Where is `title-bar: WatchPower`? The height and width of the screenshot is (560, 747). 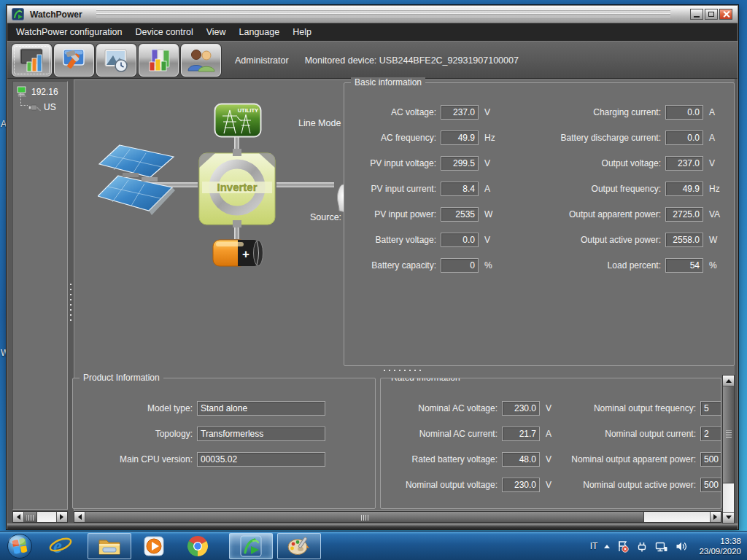
title-bar: WatchPower is located at coordinates (372, 15).